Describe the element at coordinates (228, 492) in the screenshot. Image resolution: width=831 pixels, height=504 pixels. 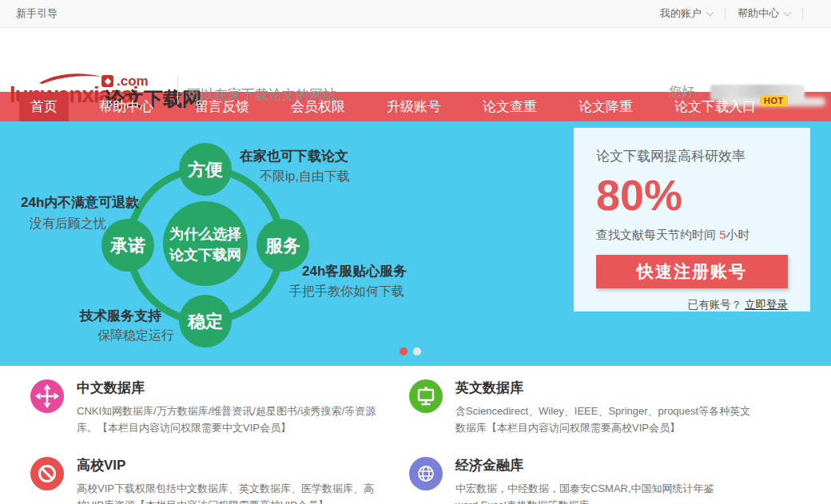
I see `feature-description: 高校VIP下载权限包括中文数据库、英文数据库、医学数据库、高校VIP库资源【本栏…` at that location.